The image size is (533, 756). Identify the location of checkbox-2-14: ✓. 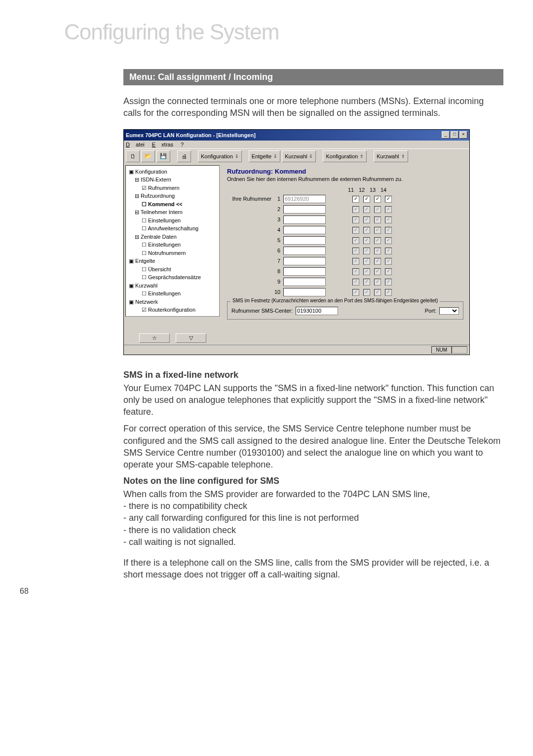
(388, 210).